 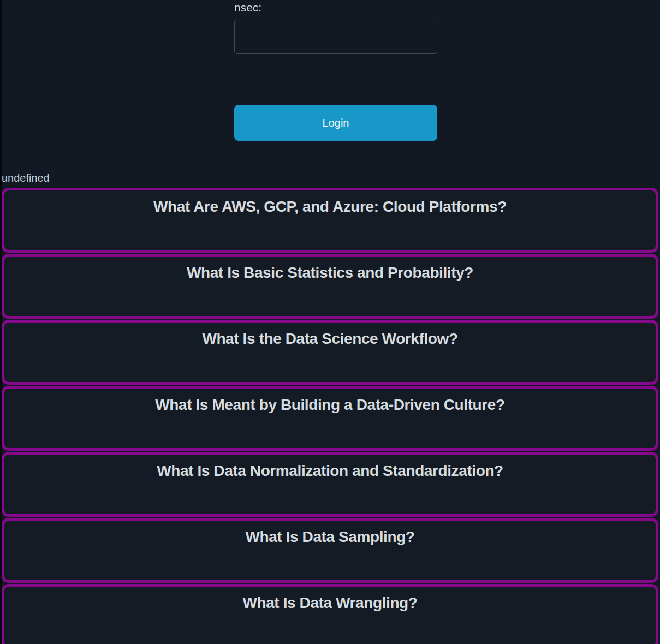 I want to click on question-card-title: What Is Data Wrangling?, so click(x=330, y=603).